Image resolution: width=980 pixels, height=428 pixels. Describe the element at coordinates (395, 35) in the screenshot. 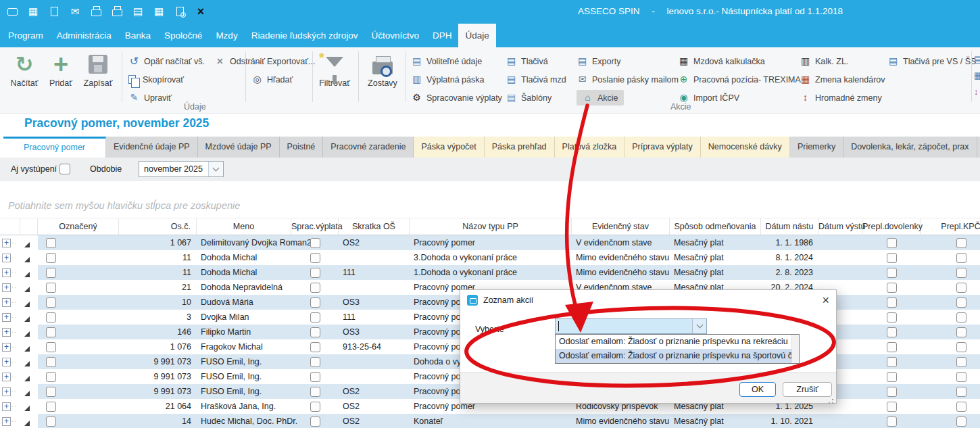

I see `menu-item-tovn-ctvo: Účtovníctvo` at that location.